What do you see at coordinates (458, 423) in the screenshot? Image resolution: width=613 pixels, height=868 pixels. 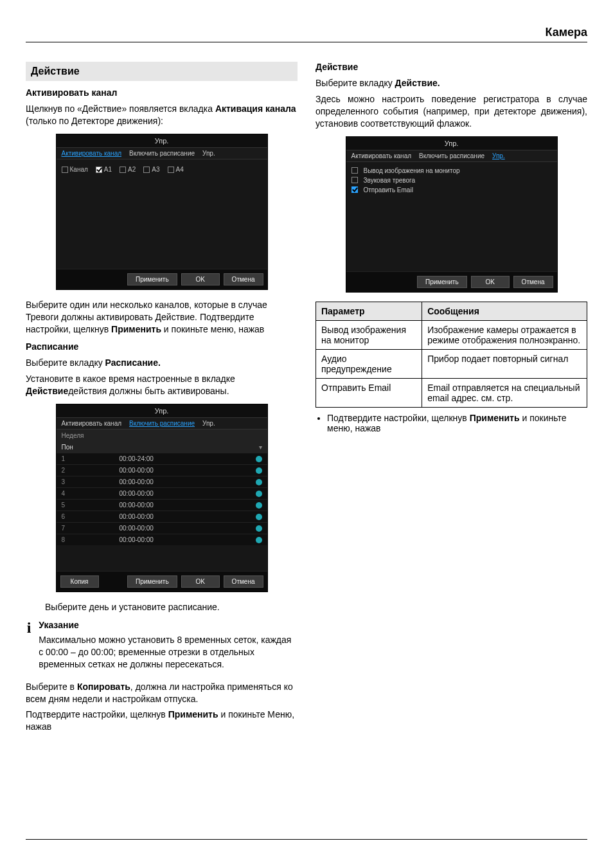 I see `list-item: Подтвердите настройки, щелкнув Применить…` at bounding box center [458, 423].